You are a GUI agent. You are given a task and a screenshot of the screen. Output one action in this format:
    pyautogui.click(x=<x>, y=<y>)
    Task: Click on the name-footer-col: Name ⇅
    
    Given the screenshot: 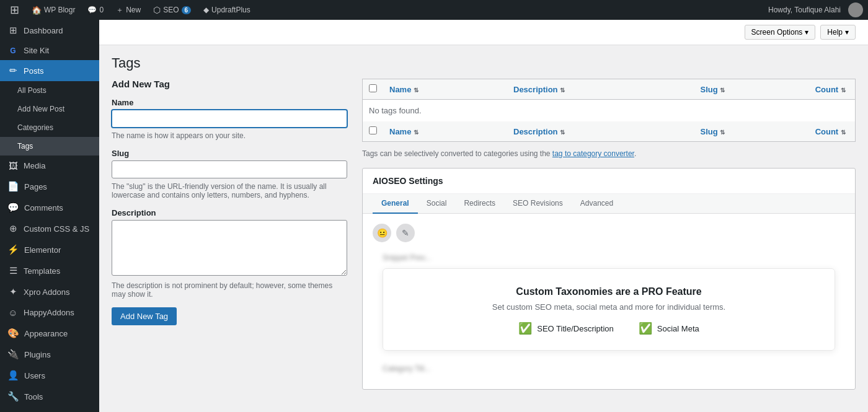 What is the action you would take?
    pyautogui.click(x=445, y=131)
    